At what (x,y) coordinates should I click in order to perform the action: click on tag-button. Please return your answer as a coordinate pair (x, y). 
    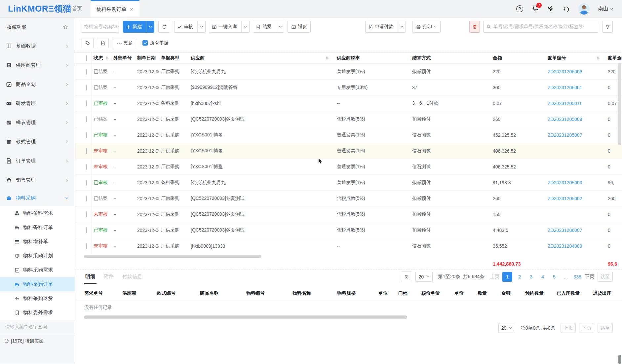
    Looking at the image, I should click on (88, 43).